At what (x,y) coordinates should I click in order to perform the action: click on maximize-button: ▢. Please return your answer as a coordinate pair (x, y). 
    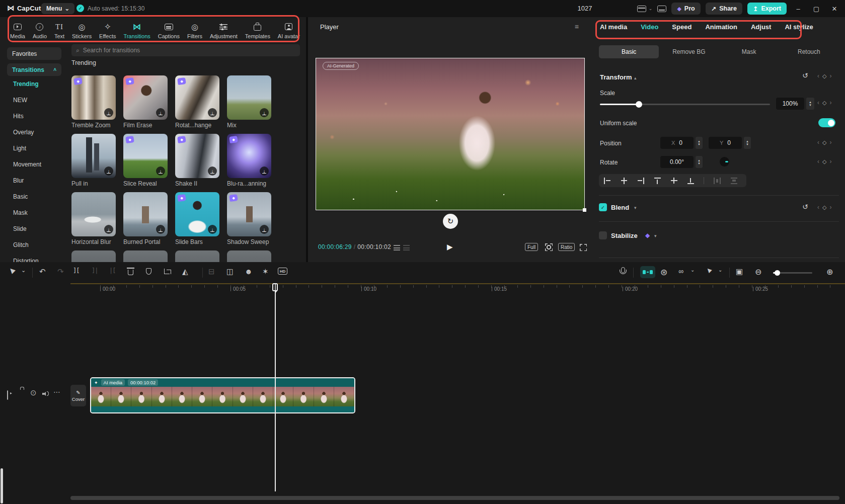
    Looking at the image, I should click on (816, 9).